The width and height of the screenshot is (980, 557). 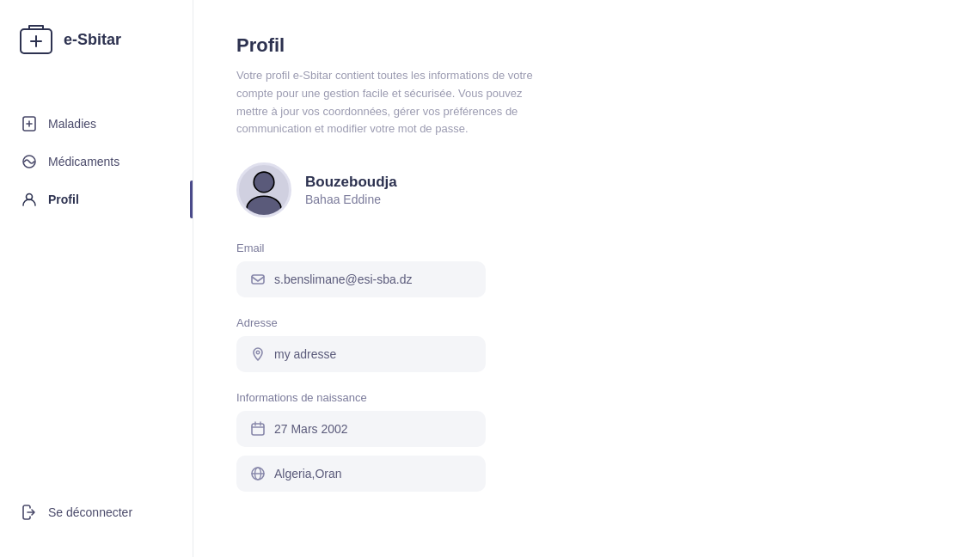 What do you see at coordinates (258, 279) in the screenshot?
I see `email-icon` at bounding box center [258, 279].